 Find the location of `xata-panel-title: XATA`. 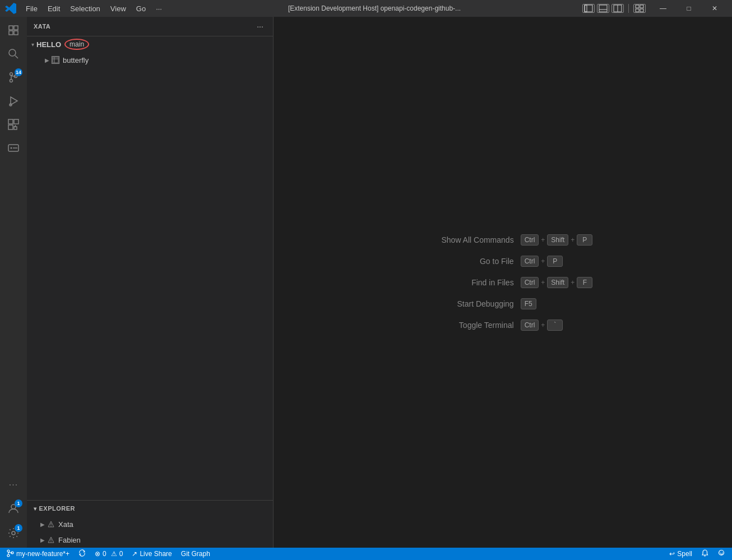

xata-panel-title: XATA is located at coordinates (42, 26).